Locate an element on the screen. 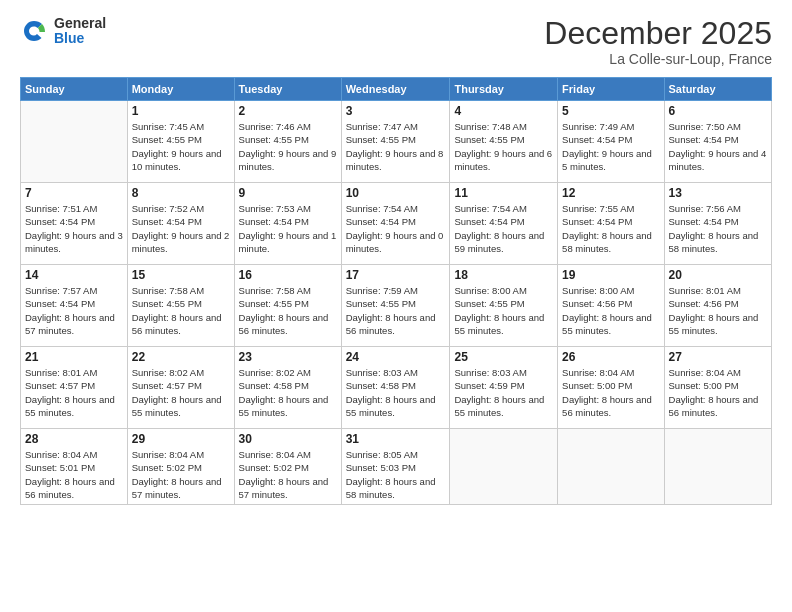 The height and width of the screenshot is (612, 792). calendar-week-row: 1 Sunrise: 7:45 AMSunset: 4:55 PMDayligh… is located at coordinates (396, 142).